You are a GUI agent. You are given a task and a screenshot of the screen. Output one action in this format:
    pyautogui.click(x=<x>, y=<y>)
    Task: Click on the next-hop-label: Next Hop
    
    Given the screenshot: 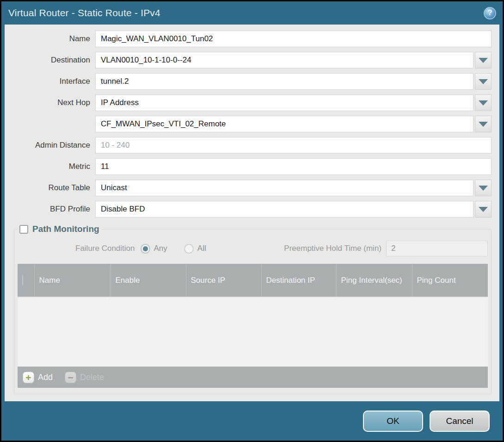 What is the action you would take?
    pyautogui.click(x=50, y=103)
    